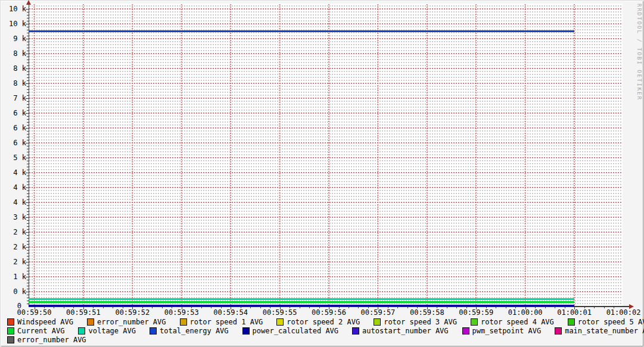 This screenshot has height=347, width=644. Describe the element at coordinates (231, 312) in the screenshot. I see `x-tick-label: 00:59:54` at that location.